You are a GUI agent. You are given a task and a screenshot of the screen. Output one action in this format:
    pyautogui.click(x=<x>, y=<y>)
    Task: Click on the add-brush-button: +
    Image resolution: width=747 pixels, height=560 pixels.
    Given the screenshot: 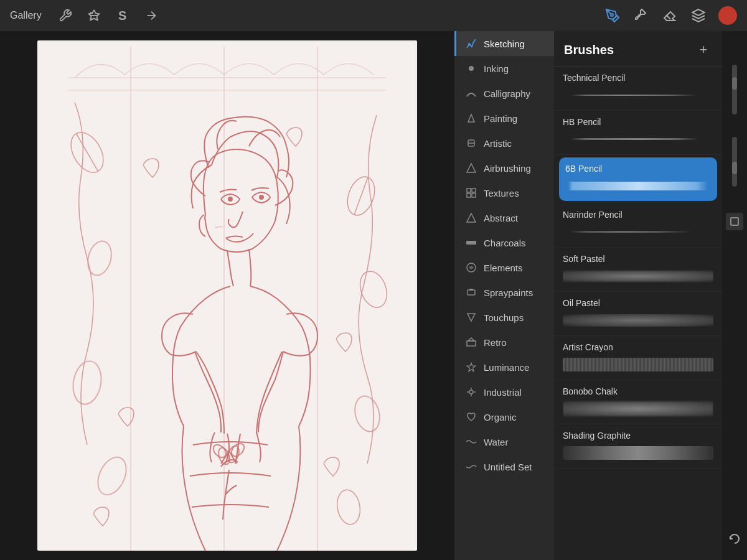 What is the action you would take?
    pyautogui.click(x=703, y=50)
    